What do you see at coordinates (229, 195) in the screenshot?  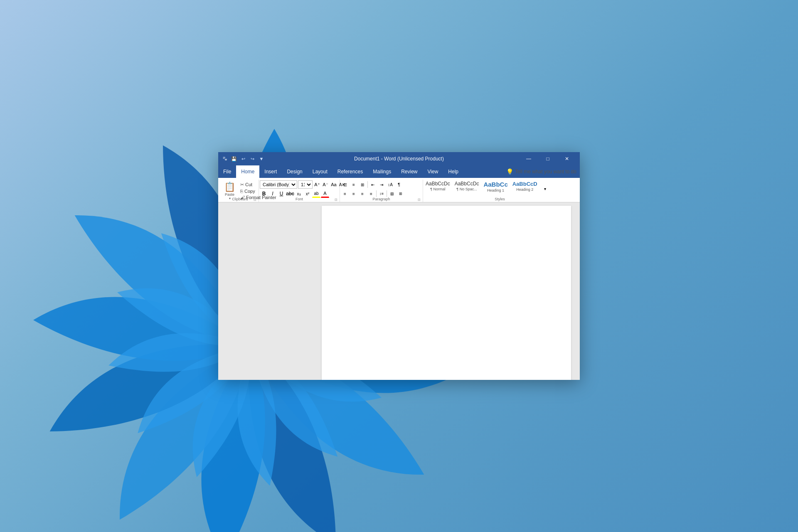 I see `paste-label: Paste` at bounding box center [229, 195].